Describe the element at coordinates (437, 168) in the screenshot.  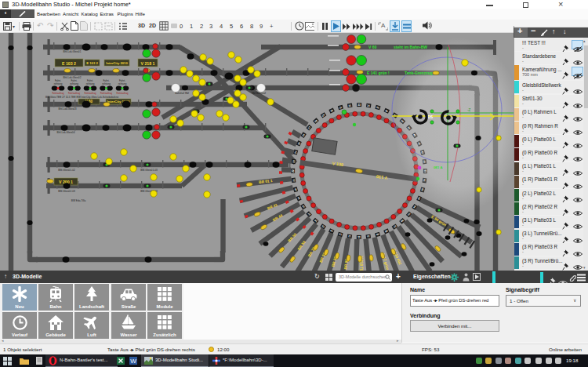
I see `svg-text: 0E1 A` at that location.